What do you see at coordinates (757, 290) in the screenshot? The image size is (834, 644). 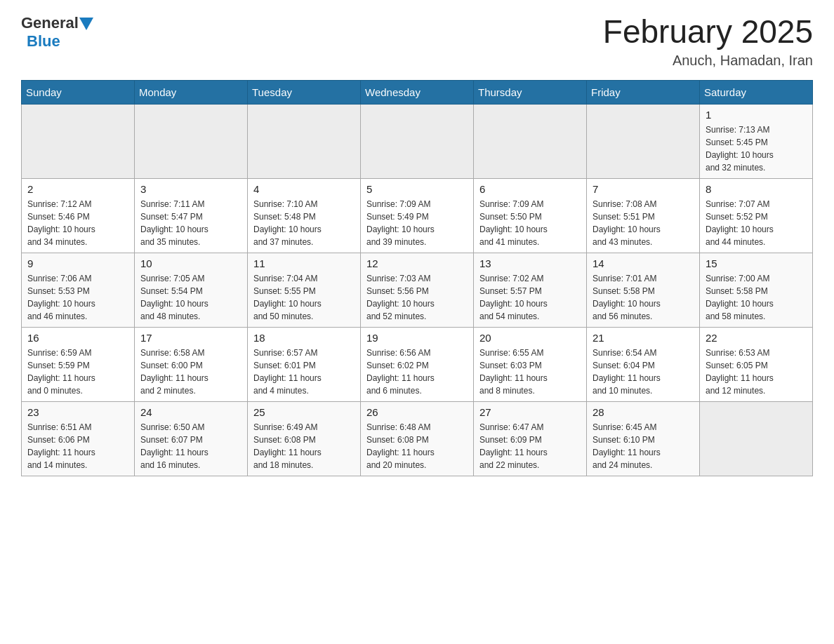 I see `calendar-cell: 15Sunrise: 7:00 AM Sunset: 5:58 PM Dayli…` at bounding box center [757, 290].